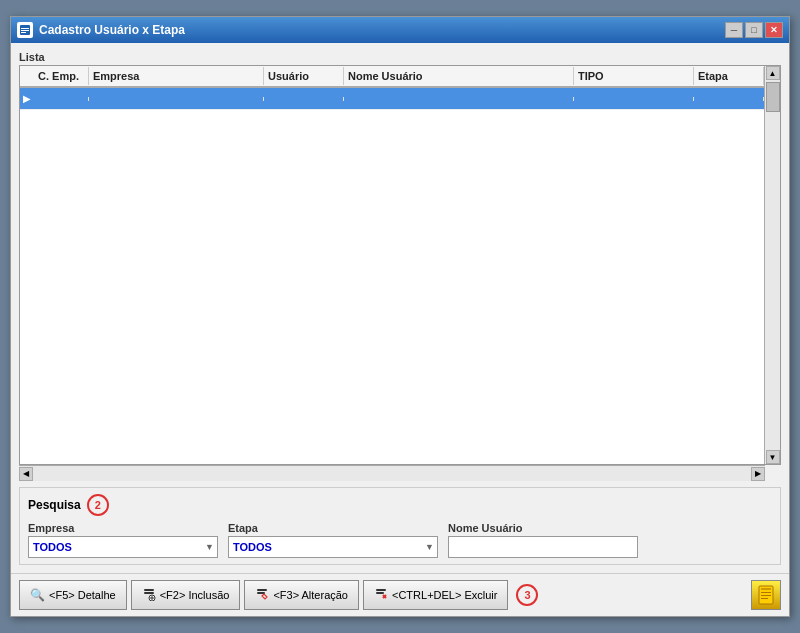  Describe the element at coordinates (754, 30) in the screenshot. I see `window-controls: ─ □ ✕` at that location.